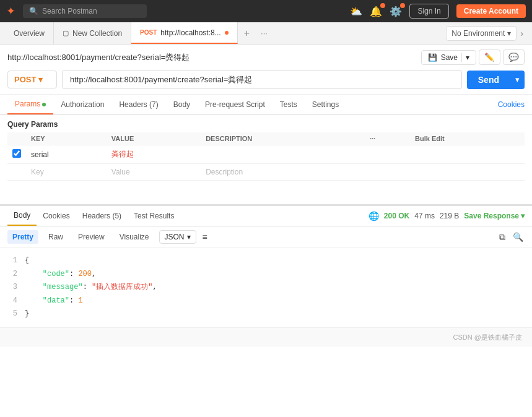  I want to click on code-line-3: 3 "message": "插入数据库成功",, so click(266, 288).